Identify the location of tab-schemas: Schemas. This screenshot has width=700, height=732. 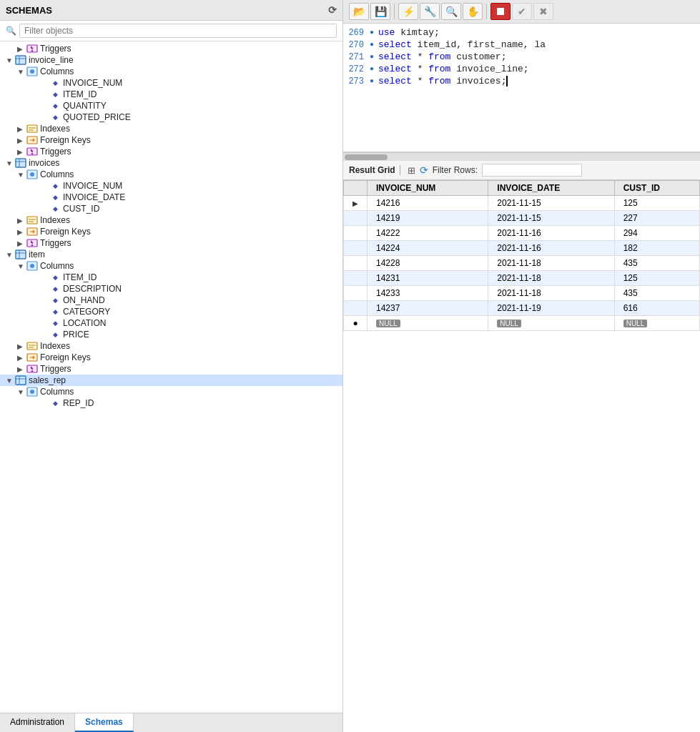
(104, 723).